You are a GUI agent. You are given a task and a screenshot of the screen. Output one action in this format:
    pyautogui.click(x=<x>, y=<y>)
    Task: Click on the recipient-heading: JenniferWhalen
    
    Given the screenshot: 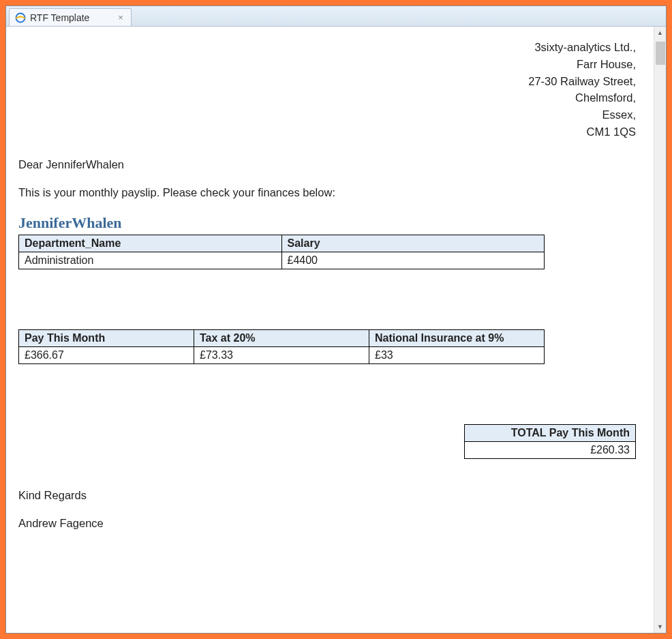 What is the action you would take?
    pyautogui.click(x=327, y=223)
    